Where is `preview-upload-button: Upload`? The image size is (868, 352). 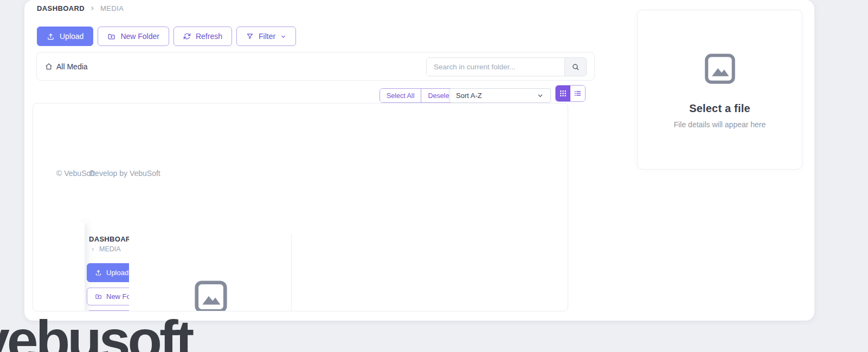 preview-upload-button: Upload is located at coordinates (108, 273).